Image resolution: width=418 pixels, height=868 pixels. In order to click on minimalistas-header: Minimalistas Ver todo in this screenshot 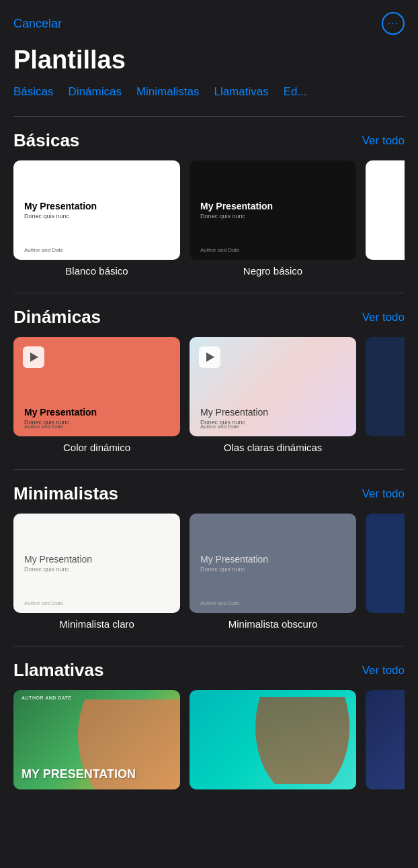, I will do `click(209, 494)`.